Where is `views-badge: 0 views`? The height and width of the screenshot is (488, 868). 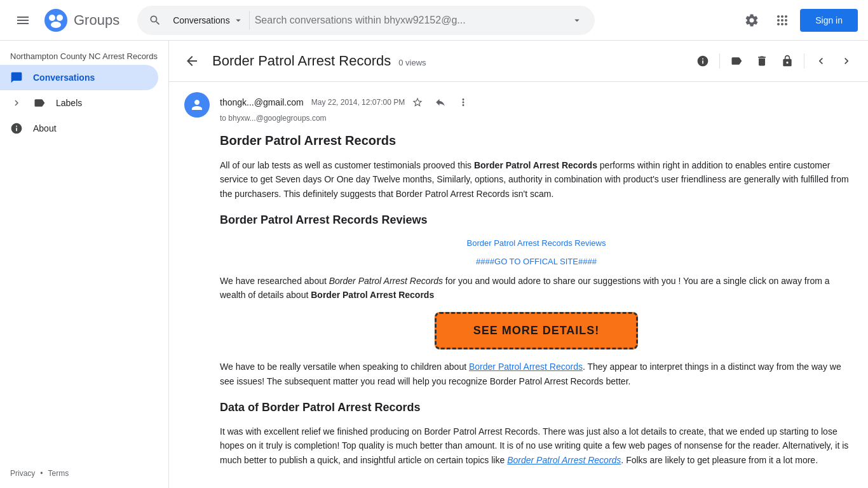 views-badge: 0 views is located at coordinates (412, 62).